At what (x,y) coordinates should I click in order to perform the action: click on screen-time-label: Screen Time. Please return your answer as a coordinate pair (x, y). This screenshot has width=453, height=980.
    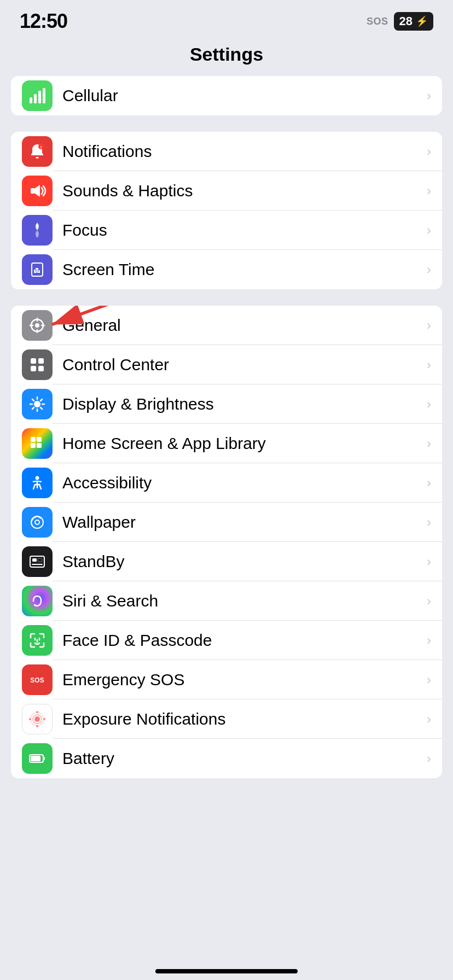
    Looking at the image, I should click on (242, 270).